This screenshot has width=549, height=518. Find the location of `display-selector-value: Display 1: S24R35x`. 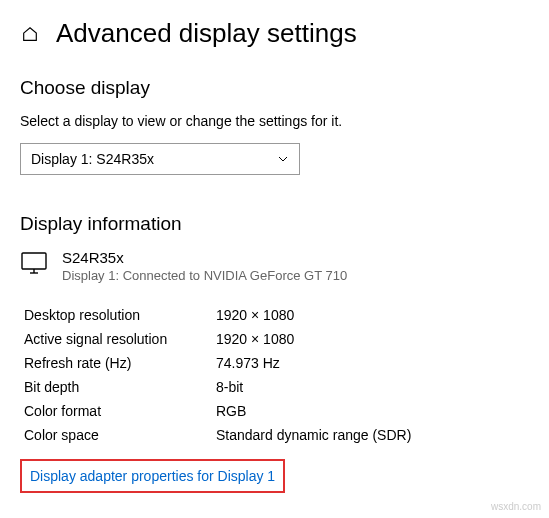

display-selector-value: Display 1: S24R35x is located at coordinates (92, 159).